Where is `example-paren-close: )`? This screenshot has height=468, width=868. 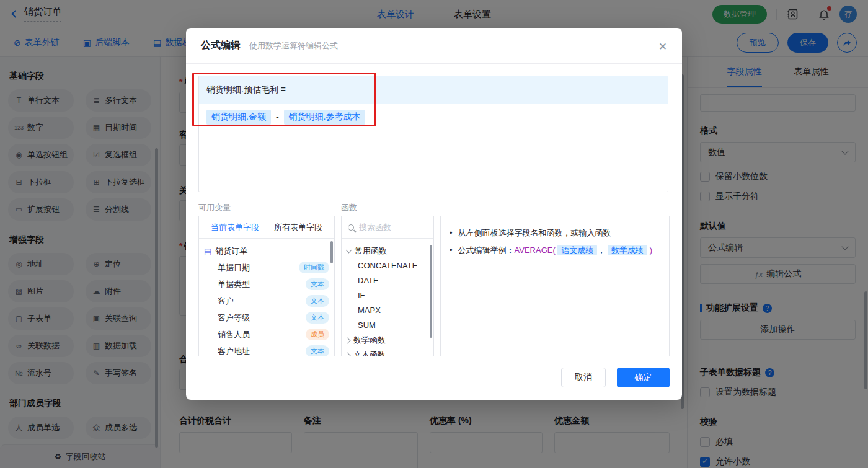 example-paren-close: ) is located at coordinates (651, 250).